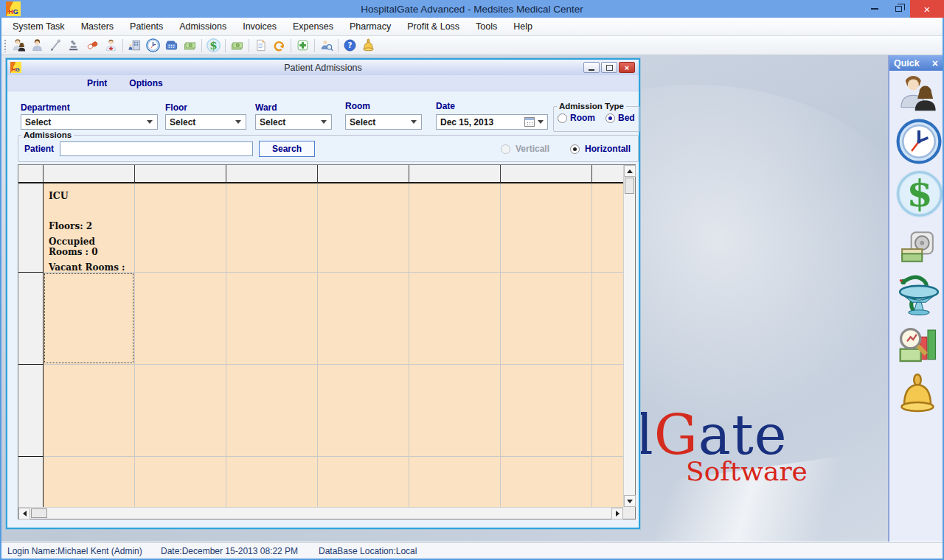  I want to click on department-select: Select, so click(89, 122).